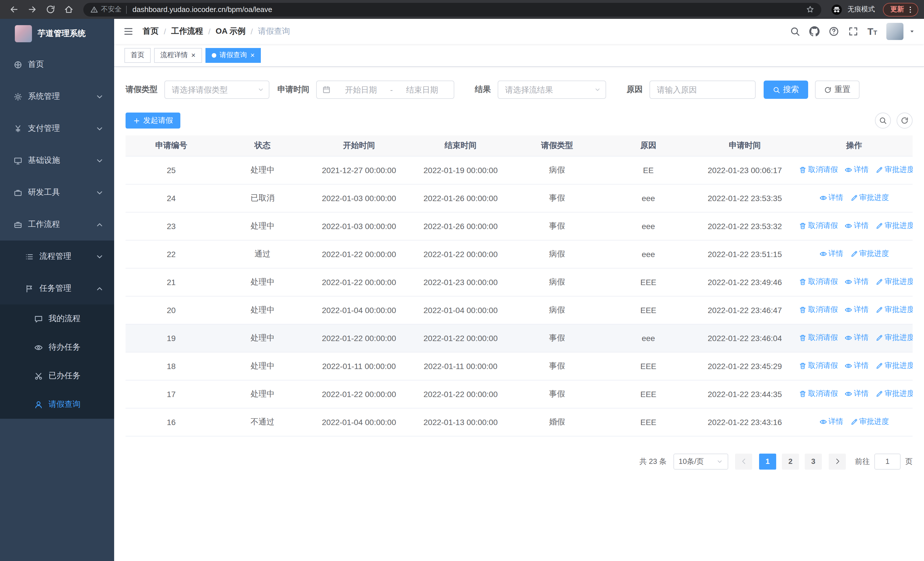 This screenshot has height=561, width=924. Describe the element at coordinates (158, 121) in the screenshot. I see `create-leave-label: 发起请假` at that location.